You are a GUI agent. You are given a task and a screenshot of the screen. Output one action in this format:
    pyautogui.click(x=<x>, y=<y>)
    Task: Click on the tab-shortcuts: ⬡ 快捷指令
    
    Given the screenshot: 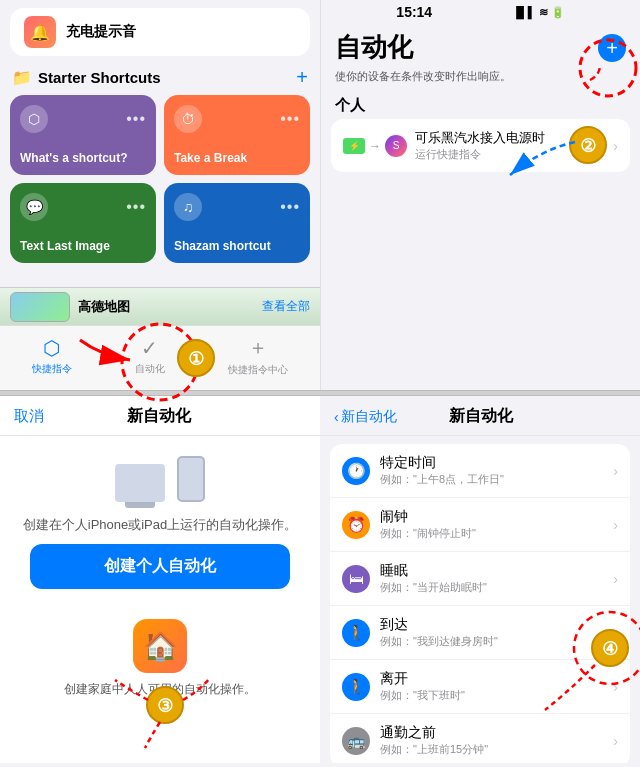 What is the action you would take?
    pyautogui.click(x=52, y=356)
    